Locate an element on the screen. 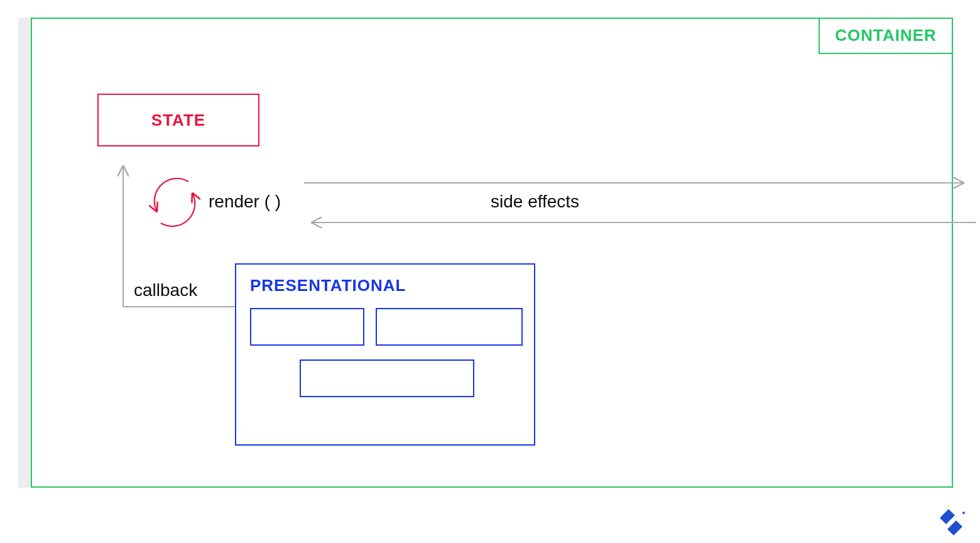 The height and width of the screenshot is (543, 980). presentational-label: PRESENTATIONAL is located at coordinates (392, 285).